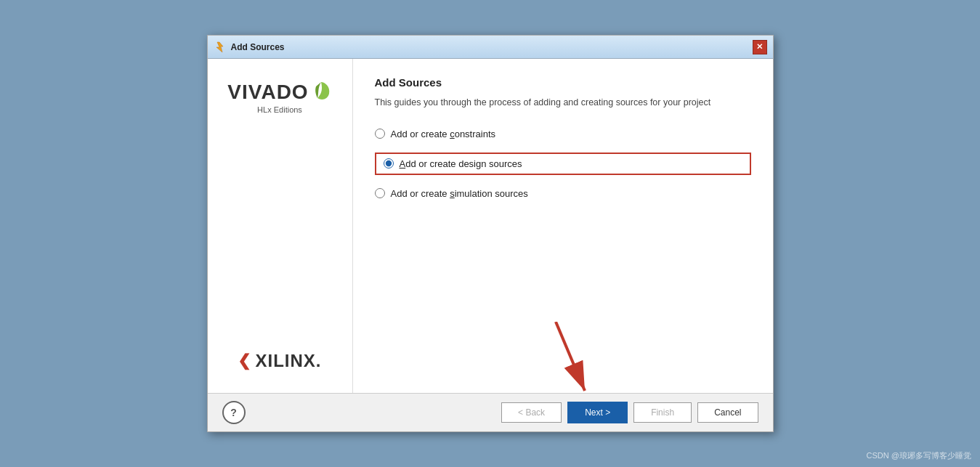  I want to click on footer-buttons: < Back Next > Finish Cancel, so click(629, 413).